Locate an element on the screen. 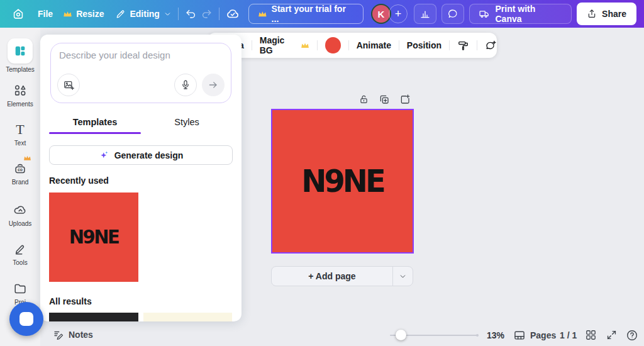 The width and height of the screenshot is (644, 346). pencil-icon is located at coordinates (121, 14).